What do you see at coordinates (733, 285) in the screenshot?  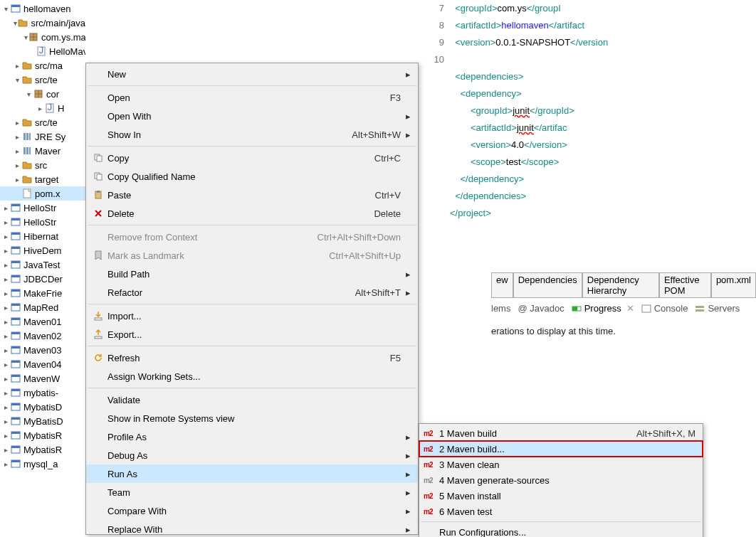 I see `pom-tab: pom.xml` at bounding box center [733, 285].